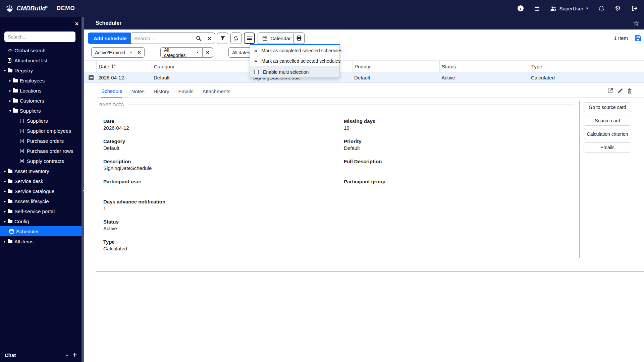  I want to click on calculation-criterion-button: Calculation criterion, so click(607, 134).